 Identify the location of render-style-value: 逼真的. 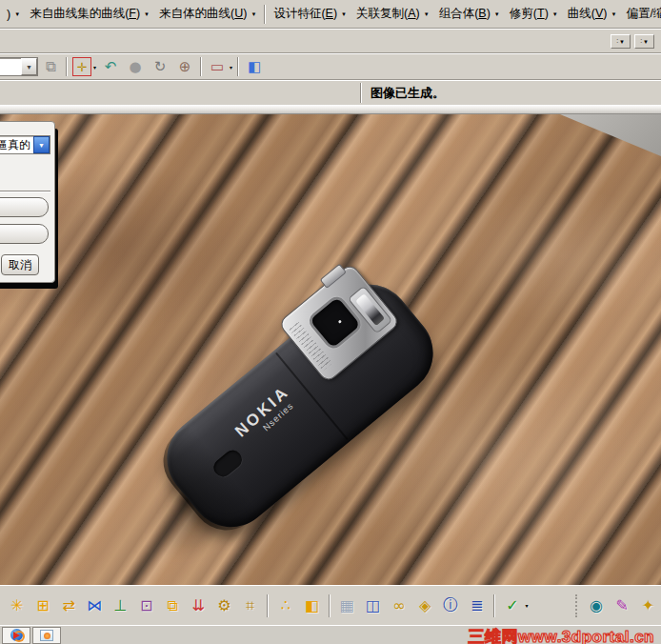
(17, 145).